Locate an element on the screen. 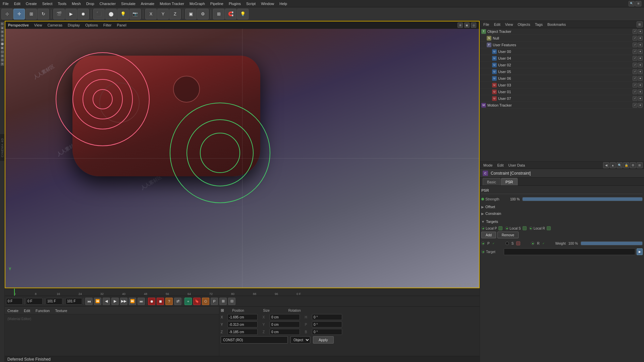 The height and width of the screenshot is (362, 644). tab-basic: Basic is located at coordinates (492, 182).